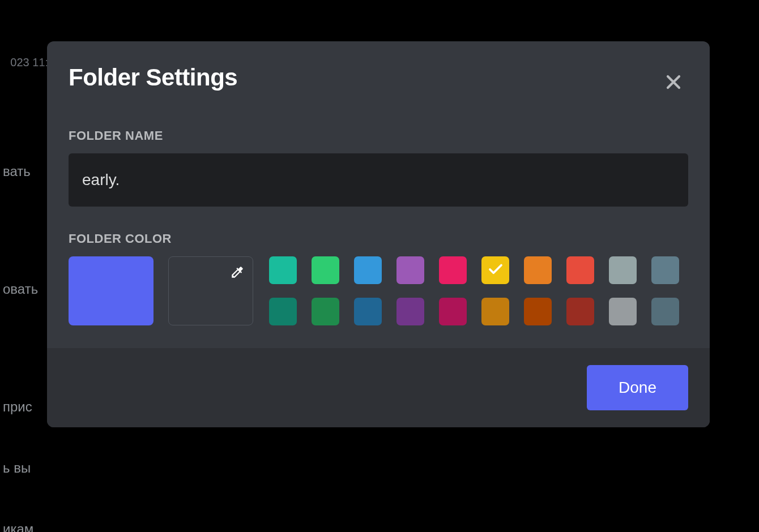 This screenshot has height=532, width=759. I want to click on folder-color-label: FOLDER COLOR, so click(378, 239).